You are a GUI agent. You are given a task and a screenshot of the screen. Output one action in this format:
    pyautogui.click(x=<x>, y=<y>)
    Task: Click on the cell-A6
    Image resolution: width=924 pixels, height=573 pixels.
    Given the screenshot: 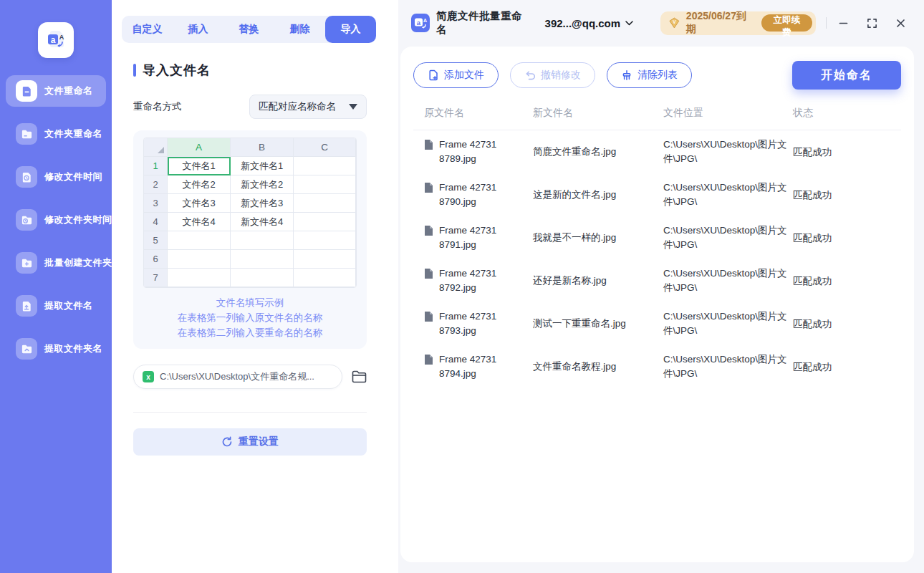 What is the action you would take?
    pyautogui.click(x=199, y=259)
    